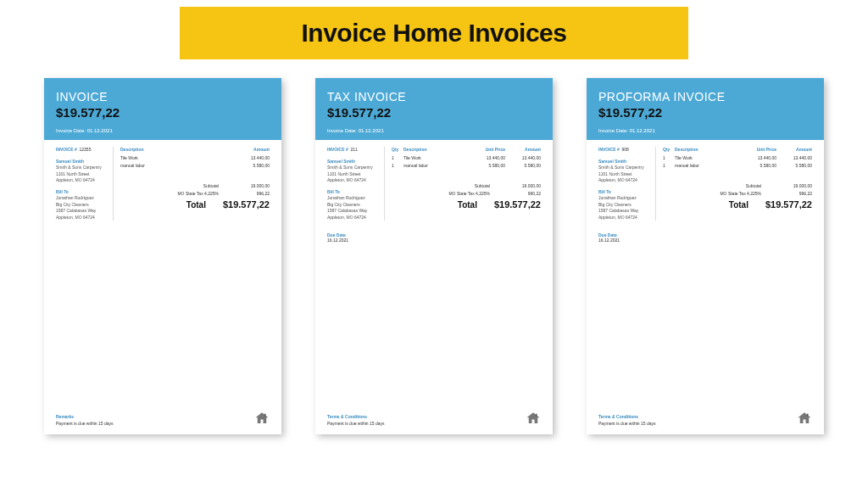 This screenshot has height=481, width=868. I want to click on line-item: manual labor5.580,00, so click(195, 165).